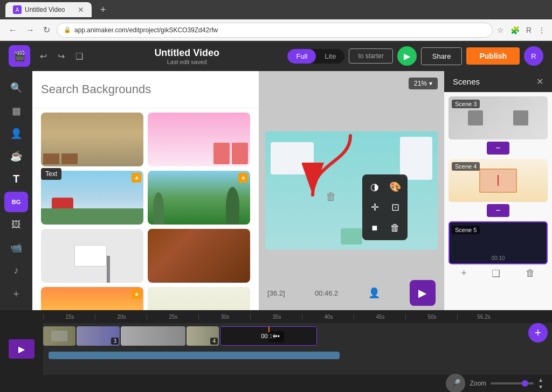 This screenshot has width=552, height=392. Describe the element at coordinates (19, 56) in the screenshot. I see `logo-button: 🎬` at that location.